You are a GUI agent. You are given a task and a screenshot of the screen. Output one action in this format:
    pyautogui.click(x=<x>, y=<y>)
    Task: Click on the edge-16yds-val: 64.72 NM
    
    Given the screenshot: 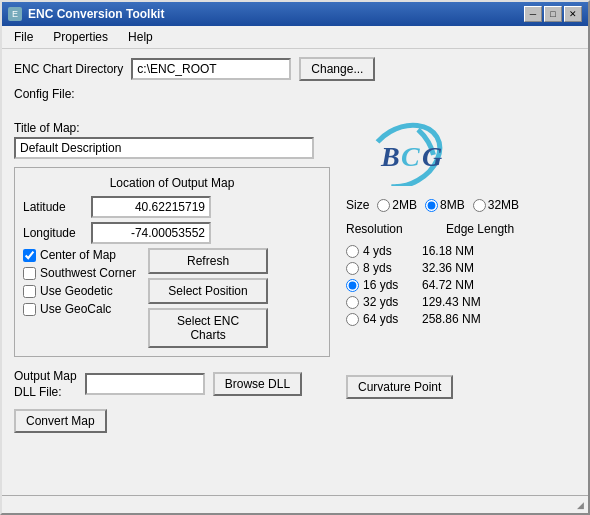 What is the action you would take?
    pyautogui.click(x=448, y=285)
    